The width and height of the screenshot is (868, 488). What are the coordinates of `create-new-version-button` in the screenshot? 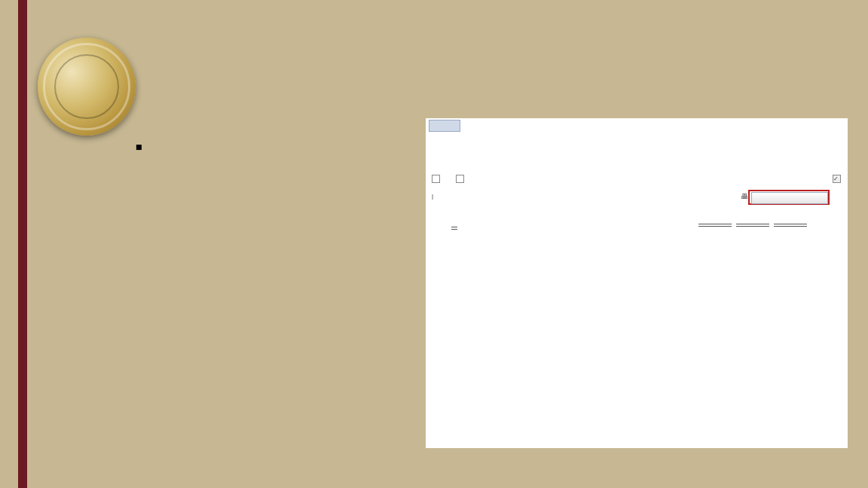 It's located at (790, 198).